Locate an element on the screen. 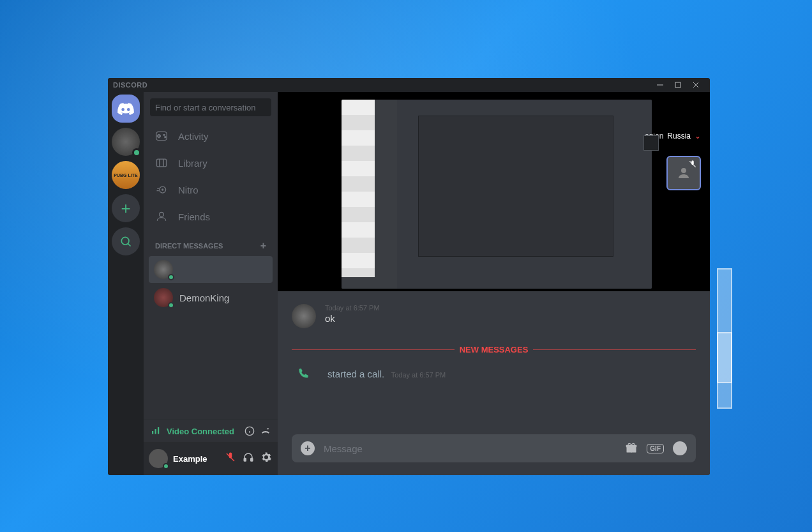 The image size is (812, 532). server-list: PUBG LITE + is located at coordinates (126, 284).